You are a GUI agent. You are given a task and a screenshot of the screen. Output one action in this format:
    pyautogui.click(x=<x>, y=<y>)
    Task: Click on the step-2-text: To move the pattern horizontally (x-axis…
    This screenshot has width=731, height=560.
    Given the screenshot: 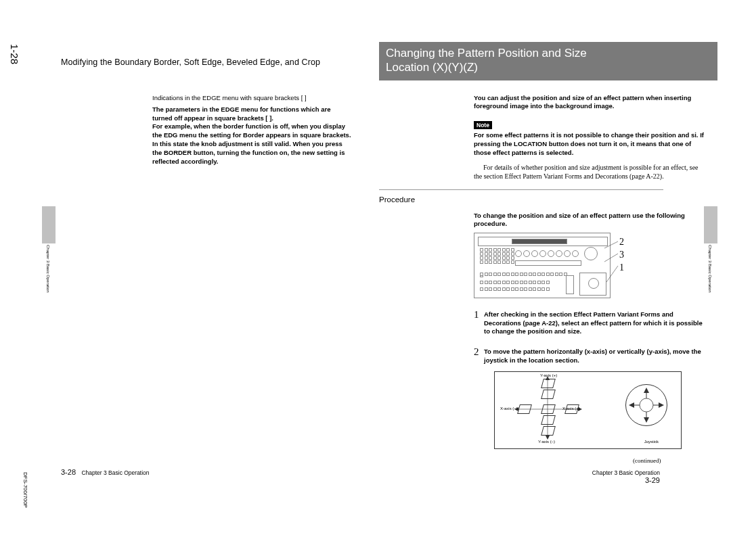 What is the action you would take?
    pyautogui.click(x=594, y=356)
    